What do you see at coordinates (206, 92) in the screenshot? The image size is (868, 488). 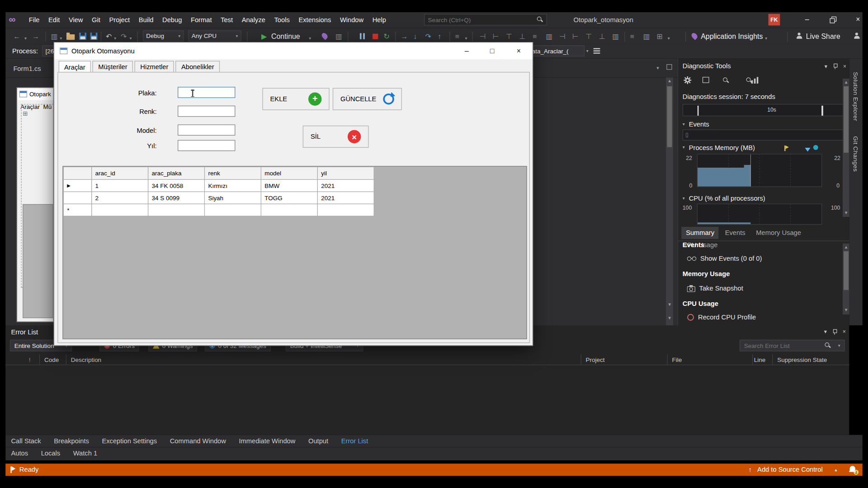 I see `plaka-input` at bounding box center [206, 92].